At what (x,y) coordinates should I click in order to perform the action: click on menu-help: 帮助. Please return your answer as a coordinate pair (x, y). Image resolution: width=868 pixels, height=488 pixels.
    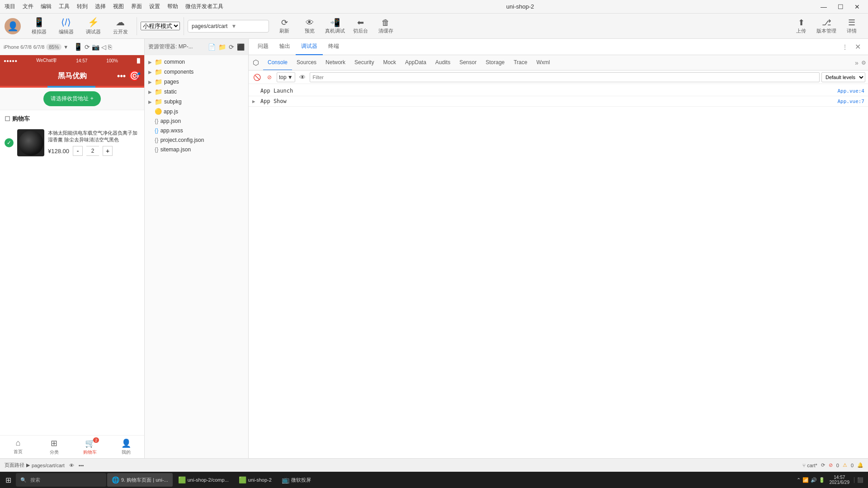
    Looking at the image, I should click on (173, 6).